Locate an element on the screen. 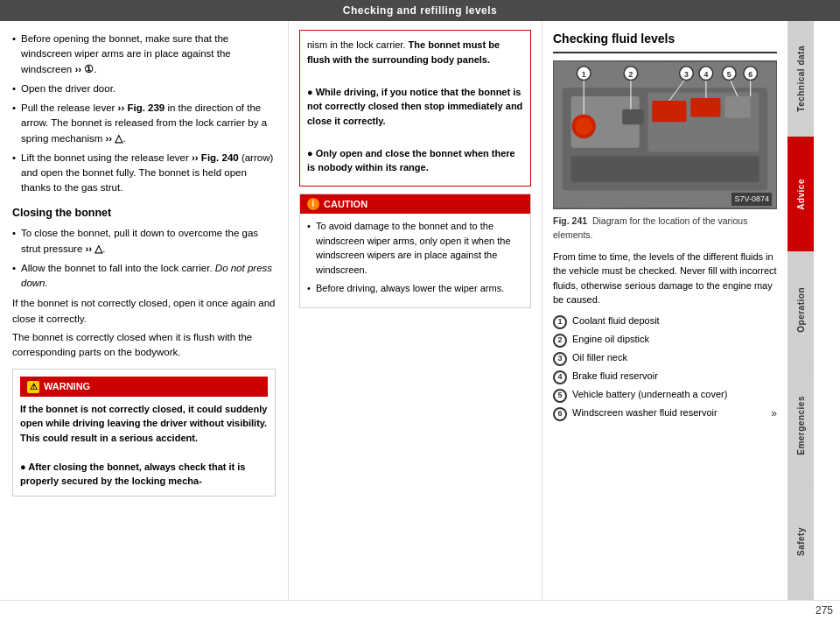  warning-line-1: If the bonnet is not correctly closed, i… is located at coordinates (144, 424).